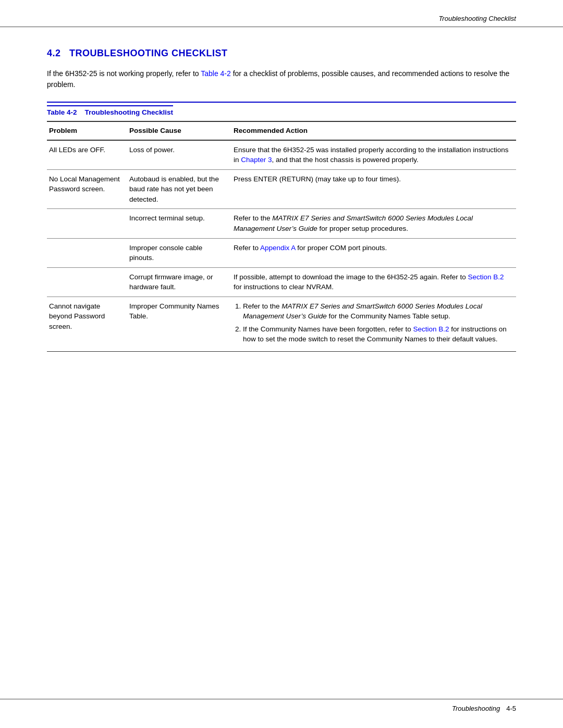 The width and height of the screenshot is (563, 728). Describe the element at coordinates (177, 324) in the screenshot. I see `cell-cause: Improper Community Names Table.` at that location.